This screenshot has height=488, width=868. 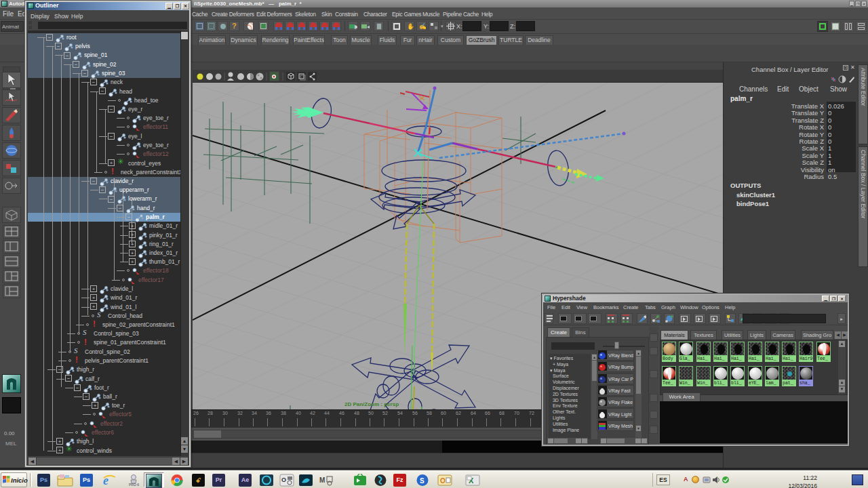 I want to click on svg-text: M, so click(x=322, y=480).